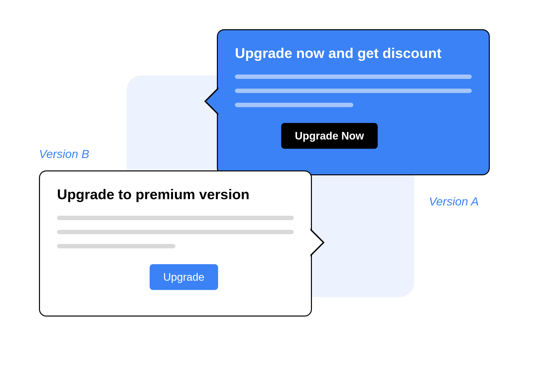 This screenshot has width=540, height=392. What do you see at coordinates (329, 136) in the screenshot?
I see `upgrade-now-button: Upgrade Now` at bounding box center [329, 136].